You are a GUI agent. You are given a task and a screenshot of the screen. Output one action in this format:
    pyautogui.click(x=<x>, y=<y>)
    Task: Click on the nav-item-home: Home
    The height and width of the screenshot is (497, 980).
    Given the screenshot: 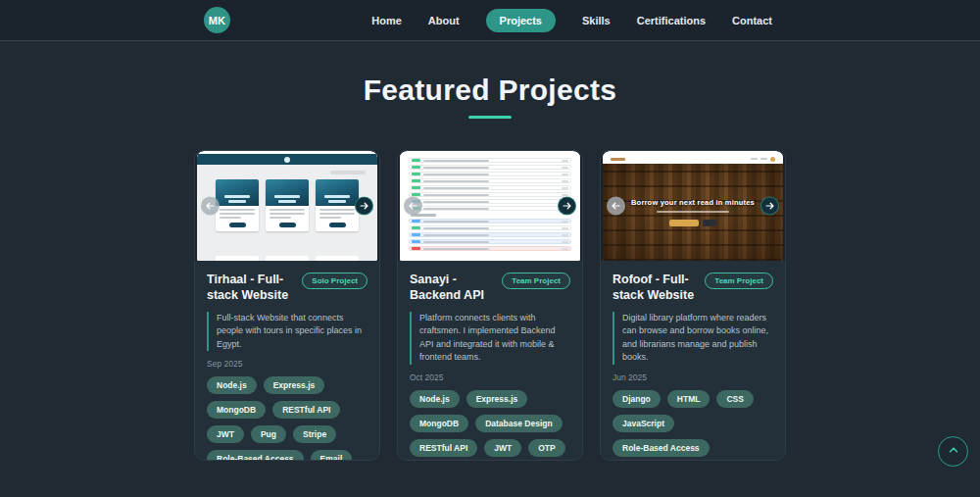 What is the action you would take?
    pyautogui.click(x=386, y=21)
    